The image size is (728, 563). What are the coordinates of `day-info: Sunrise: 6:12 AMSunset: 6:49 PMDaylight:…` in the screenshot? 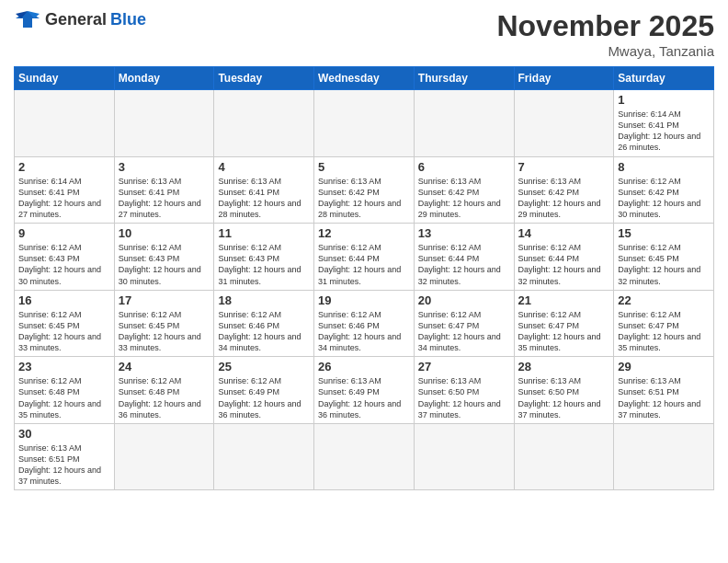 It's located at (264, 397).